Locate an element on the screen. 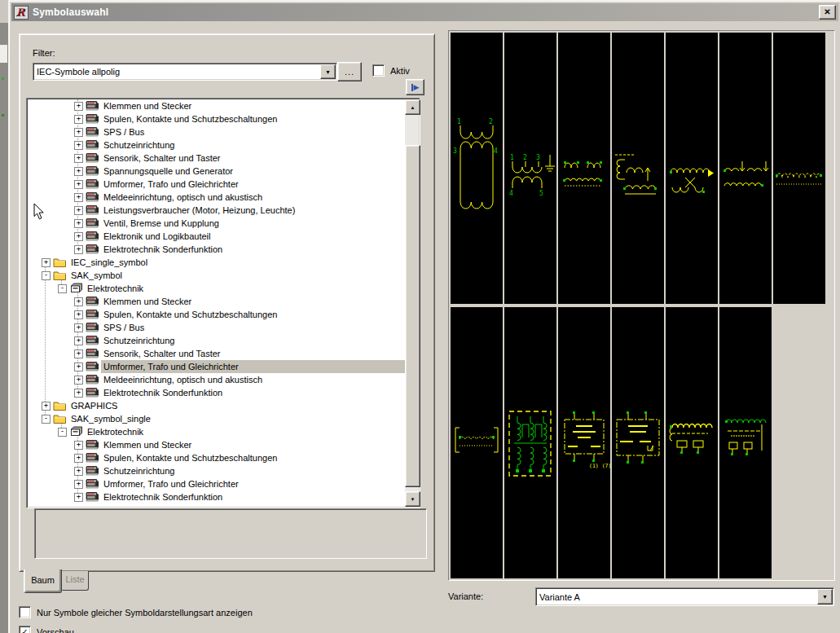 The image size is (840, 633). symbol-tile-10: (1) (7) is located at coordinates (584, 443).